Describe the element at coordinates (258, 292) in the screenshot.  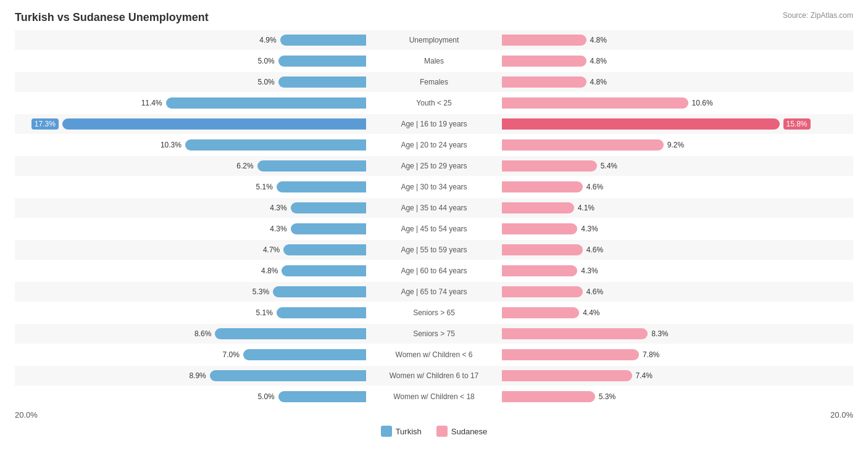
I see `bar-label-left: 5.3%` at that location.